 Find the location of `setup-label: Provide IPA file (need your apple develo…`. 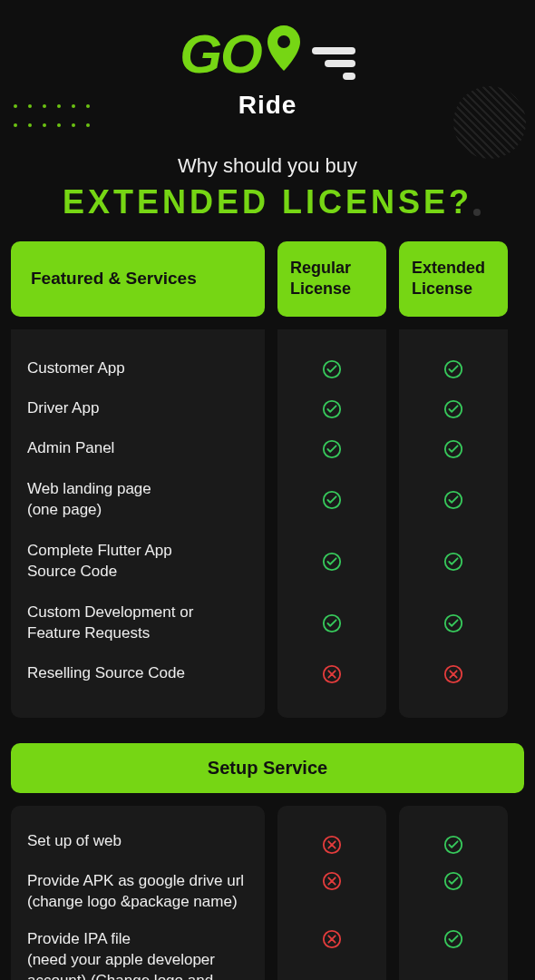

setup-label: Provide IPA file (need your apple develo… is located at coordinates (138, 952).